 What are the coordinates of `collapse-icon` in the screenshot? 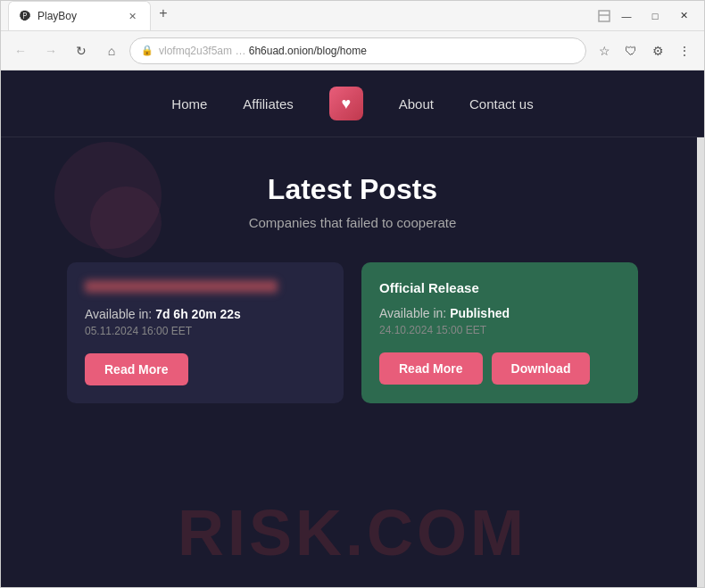 It's located at (604, 16).